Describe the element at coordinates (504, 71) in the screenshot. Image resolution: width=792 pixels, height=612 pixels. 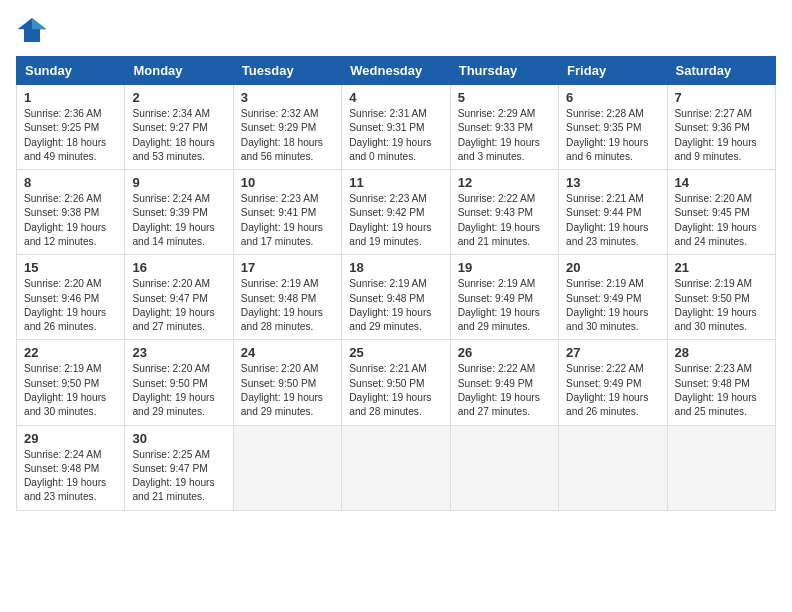
I see `weekday-header: Thursday` at that location.